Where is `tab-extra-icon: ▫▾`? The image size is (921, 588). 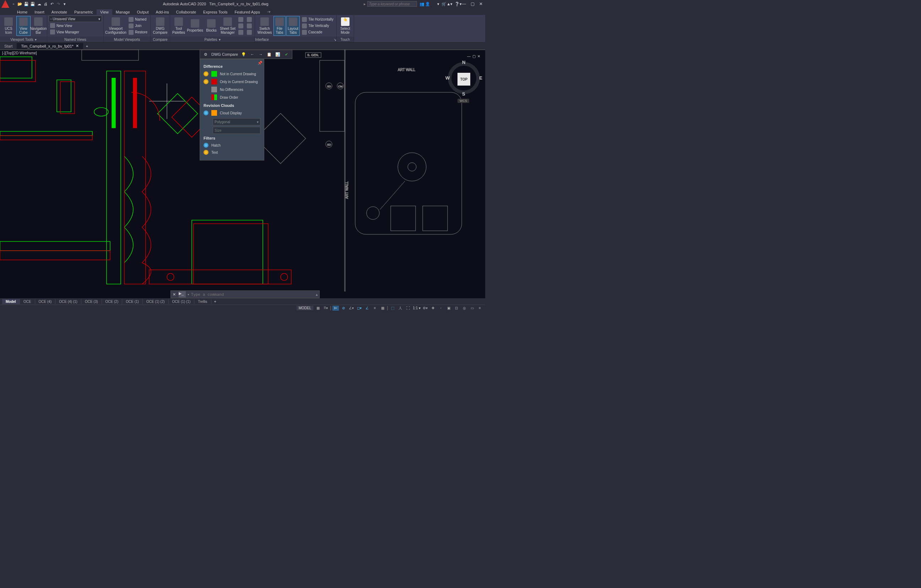 tab-extra-icon: ▫▾ is located at coordinates (269, 12).